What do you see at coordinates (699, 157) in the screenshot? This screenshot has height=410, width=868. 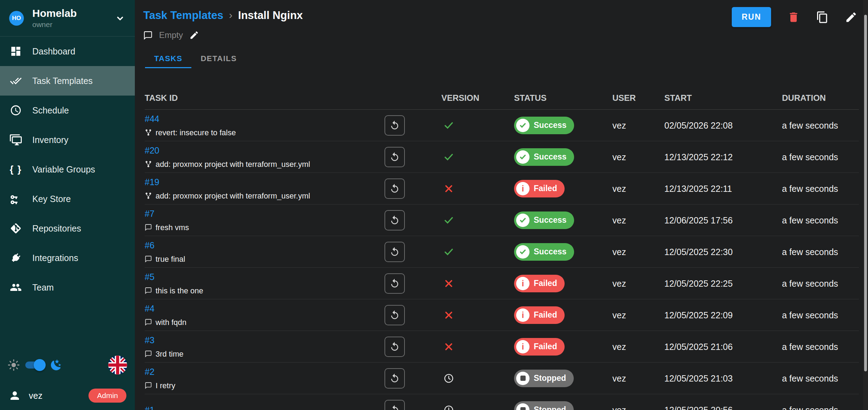 I see `start-cell: 12/13/2025 22:12` at bounding box center [699, 157].